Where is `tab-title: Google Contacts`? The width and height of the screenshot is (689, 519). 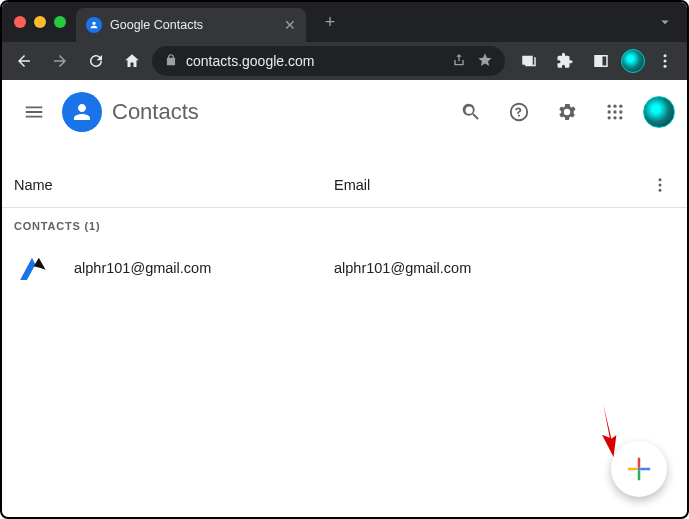
tab-title: Google Contacts is located at coordinates (156, 25).